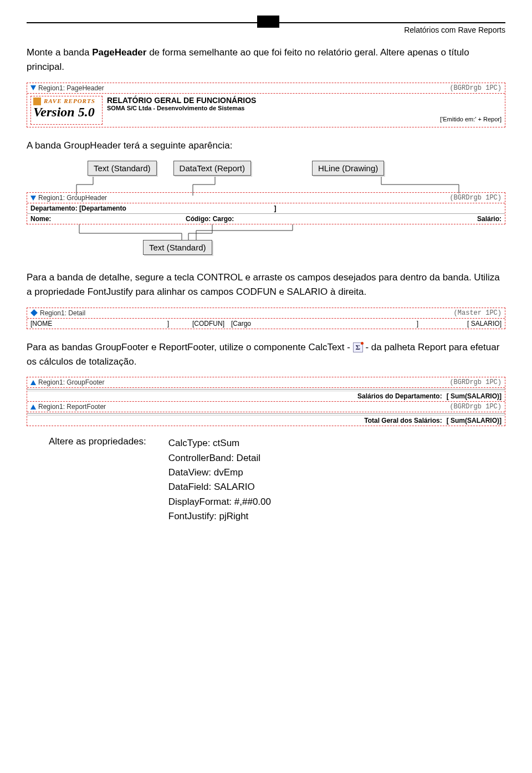 Image resolution: width=532 pixels, height=773 pixels. What do you see at coordinates (266, 314) in the screenshot?
I see `band-header-detail: Region1: Detail (Master 1PC)` at bounding box center [266, 314].